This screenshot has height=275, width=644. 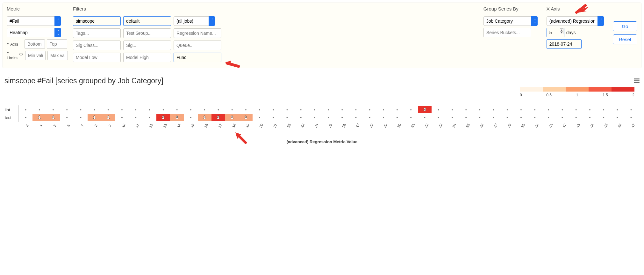 What do you see at coordinates (512, 23) in the screenshot?
I see `groupby-section: Group Series By Job Category` at bounding box center [512, 23].